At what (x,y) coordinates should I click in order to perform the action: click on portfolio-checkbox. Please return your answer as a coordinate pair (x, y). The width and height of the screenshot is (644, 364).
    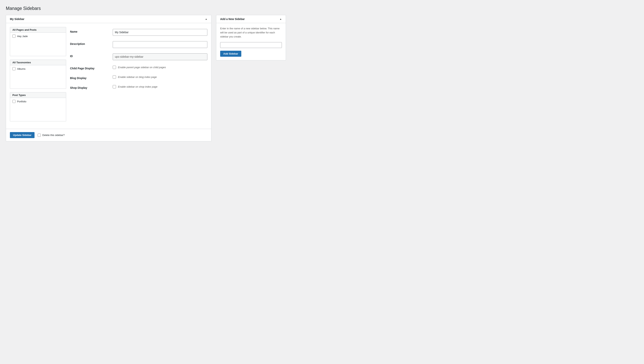
    Looking at the image, I should click on (14, 101).